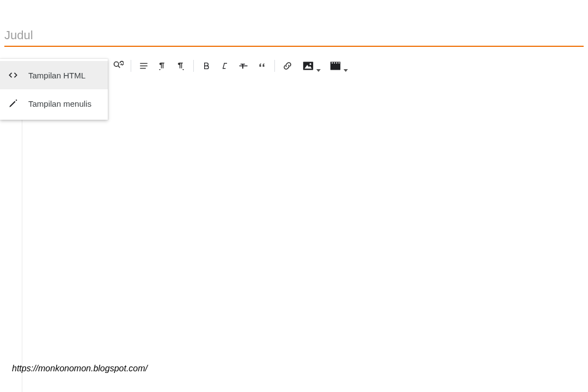 Image resolution: width=588 pixels, height=392 pixels. What do you see at coordinates (57, 75) in the screenshot?
I see `view-html-label: Tampilan HTML` at bounding box center [57, 75].